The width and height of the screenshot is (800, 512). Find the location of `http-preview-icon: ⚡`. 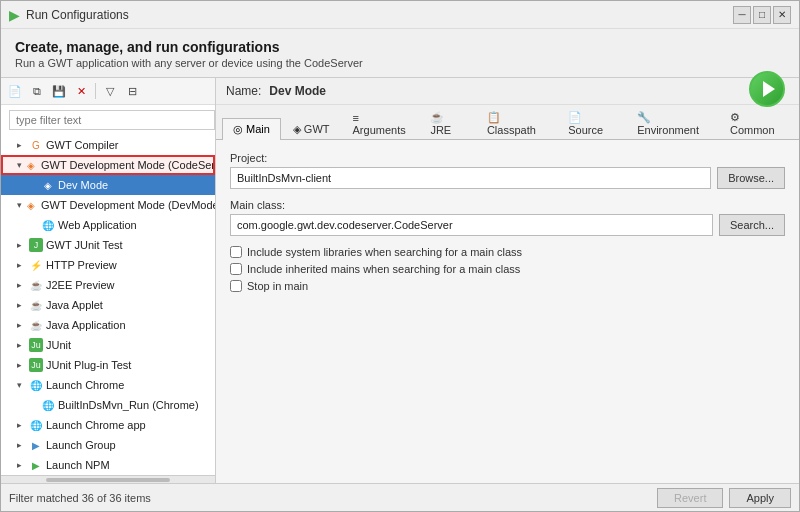

http-preview-icon: ⚡ is located at coordinates (36, 265).